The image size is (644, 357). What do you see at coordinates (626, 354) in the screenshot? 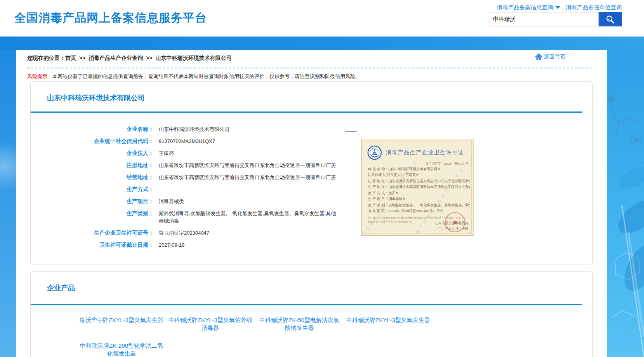
I see `molecule-graphic: O OH` at bounding box center [626, 354].